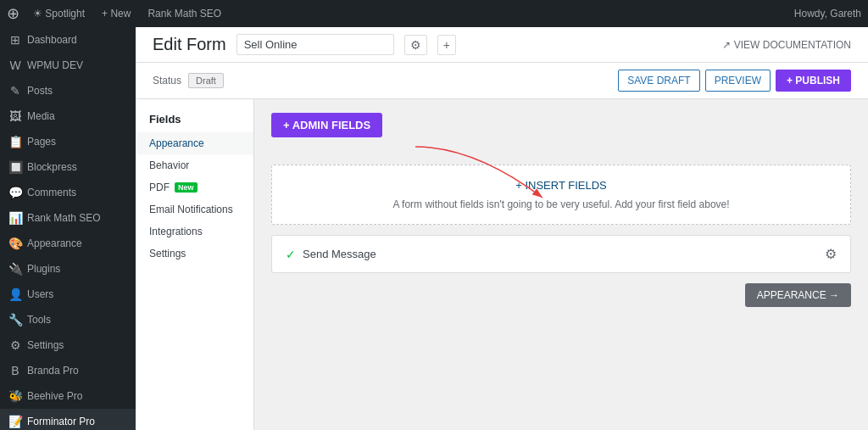 The height and width of the screenshot is (430, 868). What do you see at coordinates (447, 45) in the screenshot?
I see `add-field-button: +` at bounding box center [447, 45].